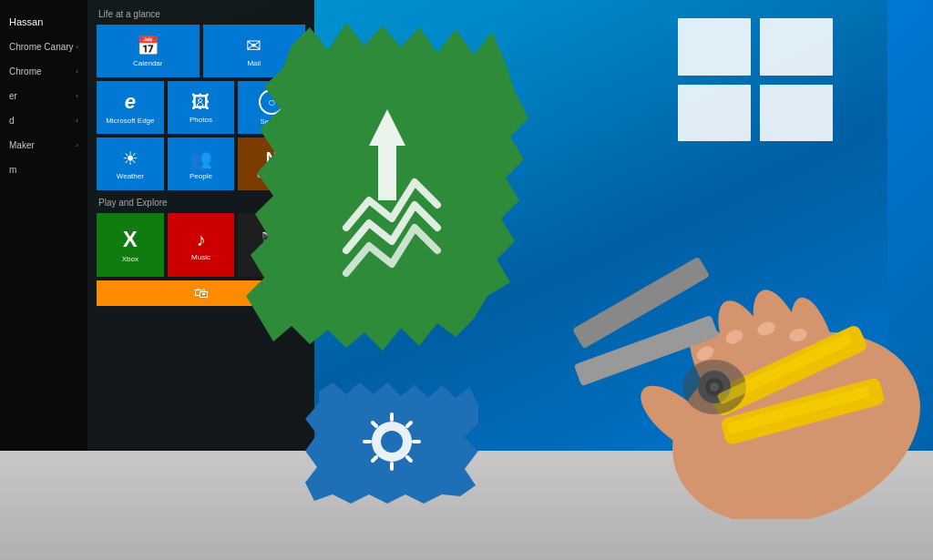  What do you see at coordinates (201, 245) in the screenshot?
I see `tile-music: ♪ Music` at bounding box center [201, 245].